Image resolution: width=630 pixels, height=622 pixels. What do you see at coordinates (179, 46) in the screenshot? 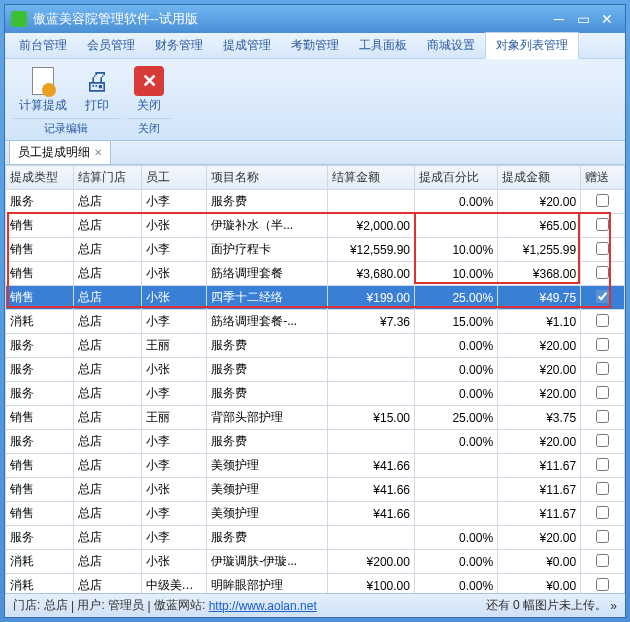
I see `menu-2: 财务管理` at bounding box center [179, 46].